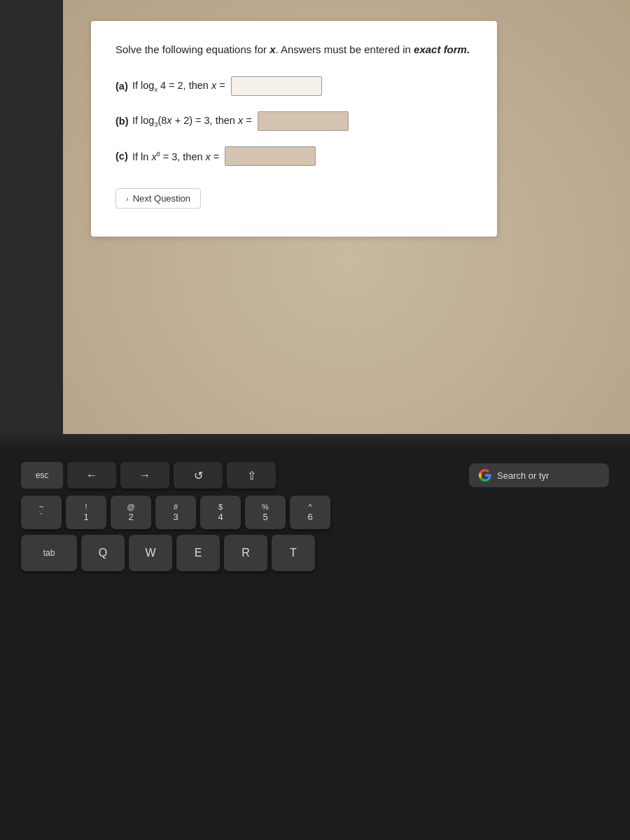  I want to click on forward-arrow-icon: →, so click(145, 475).